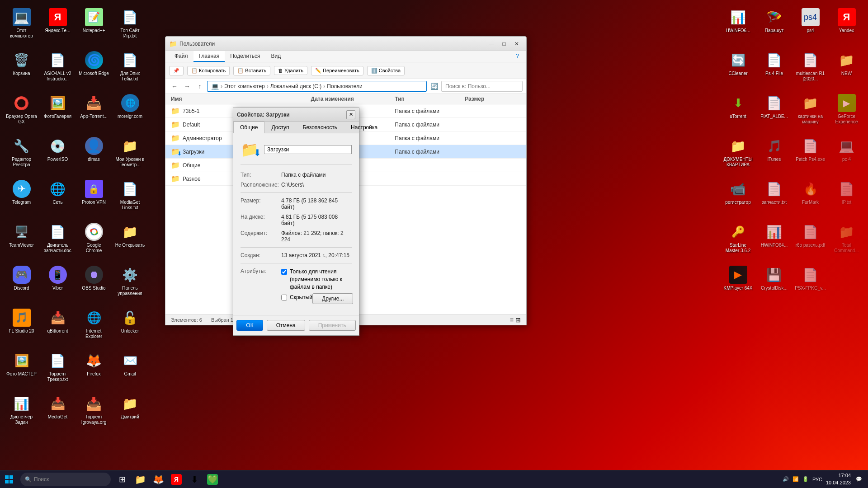  I want to click on pin-btn: 📌, so click(176, 70).